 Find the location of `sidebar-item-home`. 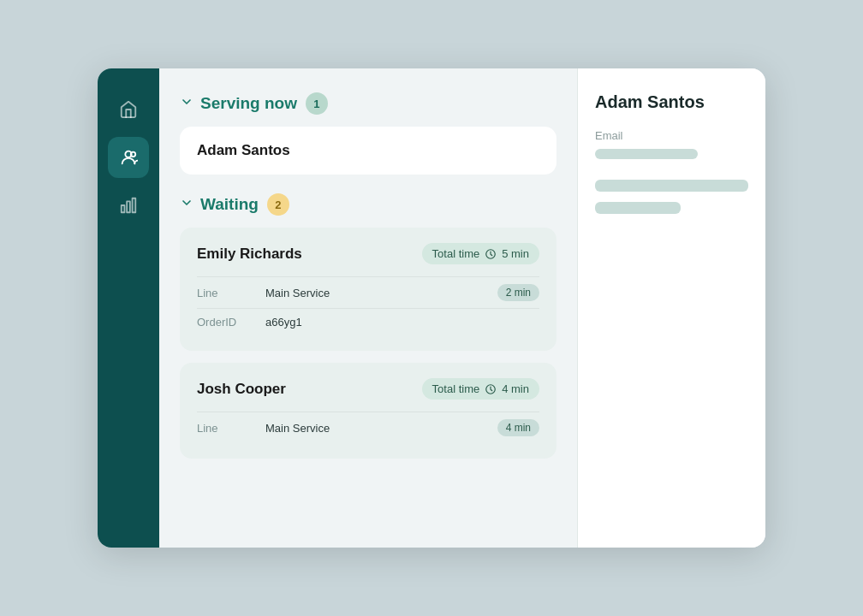

sidebar-item-home is located at coordinates (128, 110).